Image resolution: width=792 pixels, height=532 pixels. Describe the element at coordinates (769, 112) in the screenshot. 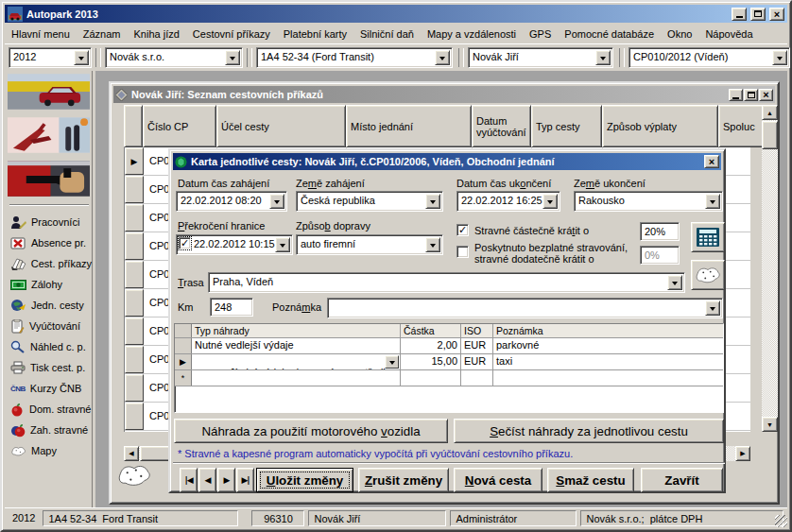

I see `scroll-up-icon: ▲` at that location.